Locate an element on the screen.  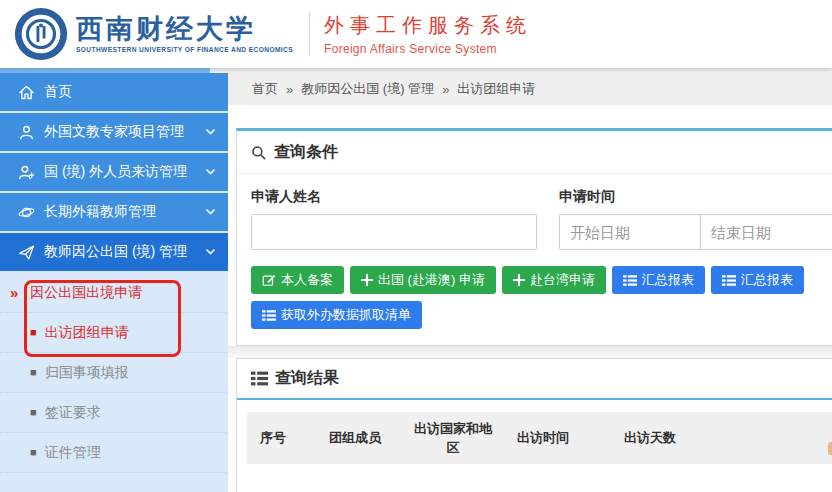
sidebar-item-home: 首页 is located at coordinates (114, 92).